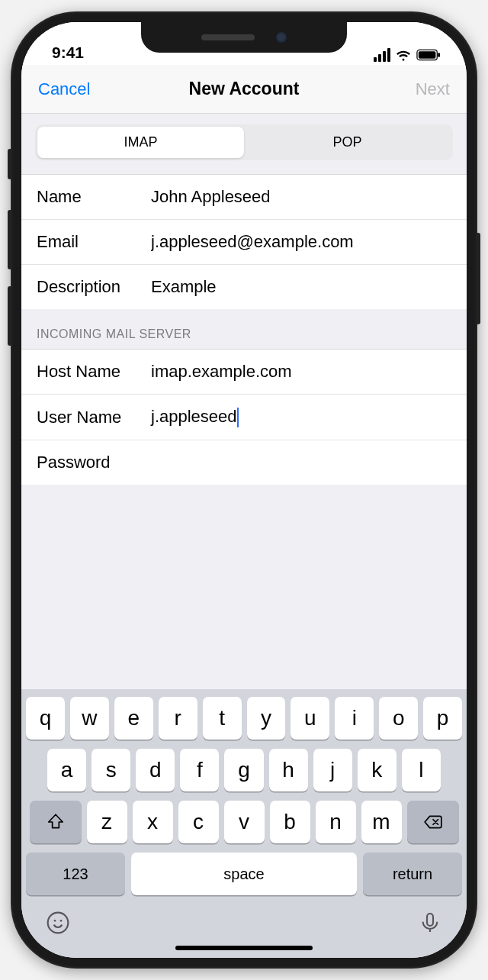  What do you see at coordinates (244, 718) in the screenshot?
I see `keyboard-row-1: qwertyuiop` at bounding box center [244, 718].